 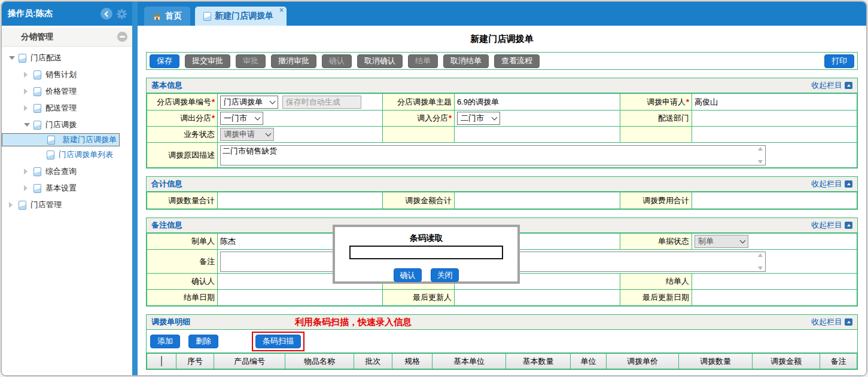 I want to click on collapse-sidebar-icon, so click(x=106, y=14).